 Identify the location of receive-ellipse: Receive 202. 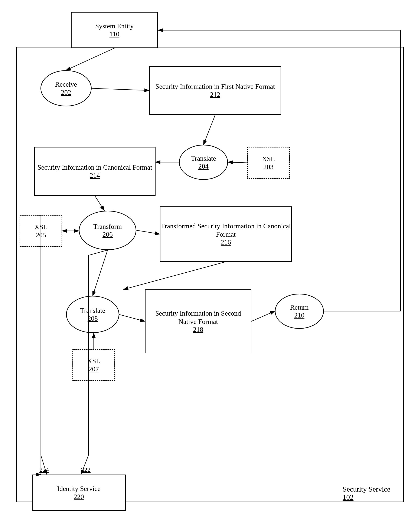
(66, 88).